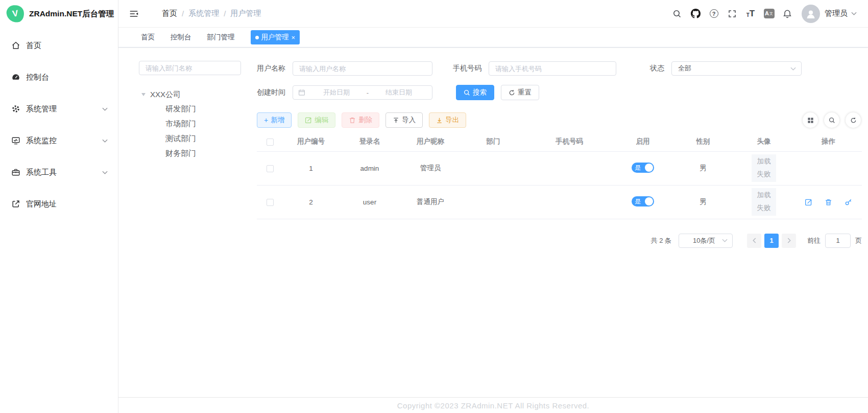 The image size is (868, 413). I want to click on reset-button: 重置, so click(520, 93).